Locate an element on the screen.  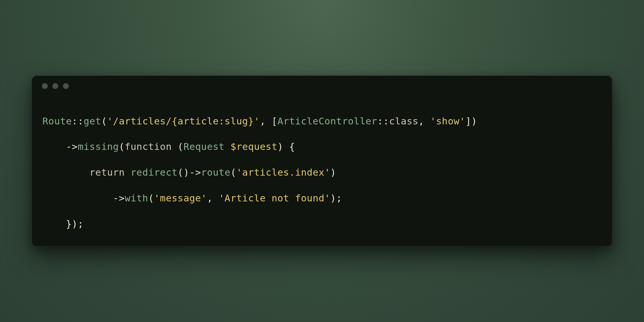
close-icon is located at coordinates (45, 86).